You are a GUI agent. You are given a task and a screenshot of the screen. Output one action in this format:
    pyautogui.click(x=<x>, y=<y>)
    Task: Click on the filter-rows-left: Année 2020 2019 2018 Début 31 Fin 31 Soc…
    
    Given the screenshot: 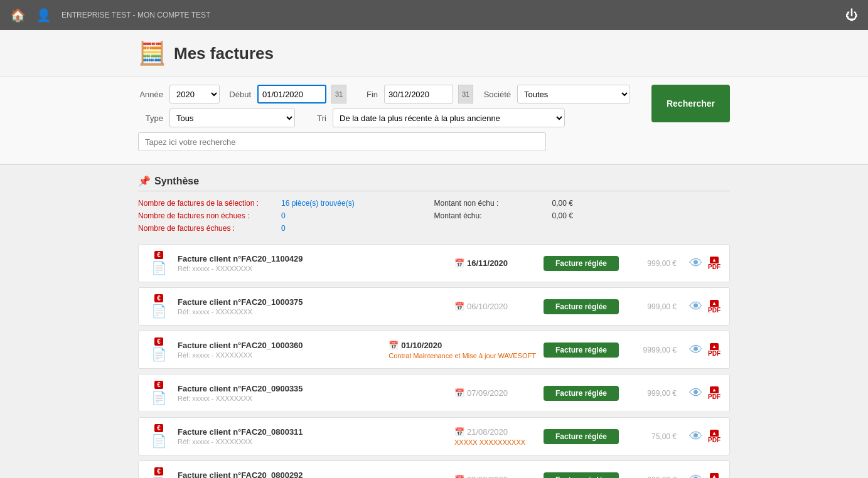 What is the action you would take?
    pyautogui.click(x=388, y=120)
    